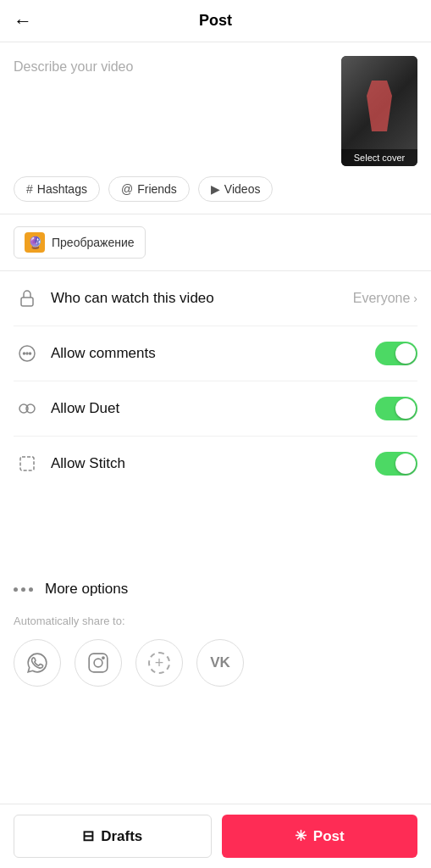 This screenshot has width=431, height=868. I want to click on allow-comments-toggle, so click(396, 353).